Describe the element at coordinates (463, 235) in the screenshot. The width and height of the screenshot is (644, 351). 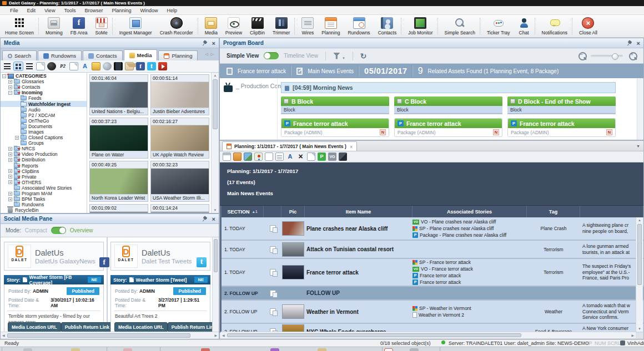
I see `associated-story: Package - Plane crashes near Alaska clif…` at that location.